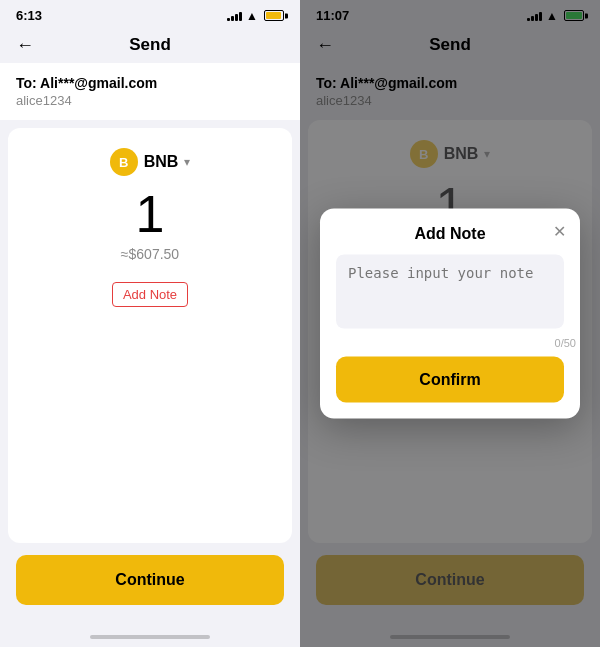 Image resolution: width=600 pixels, height=647 pixels. I want to click on token-name-left: BNB, so click(162, 162).